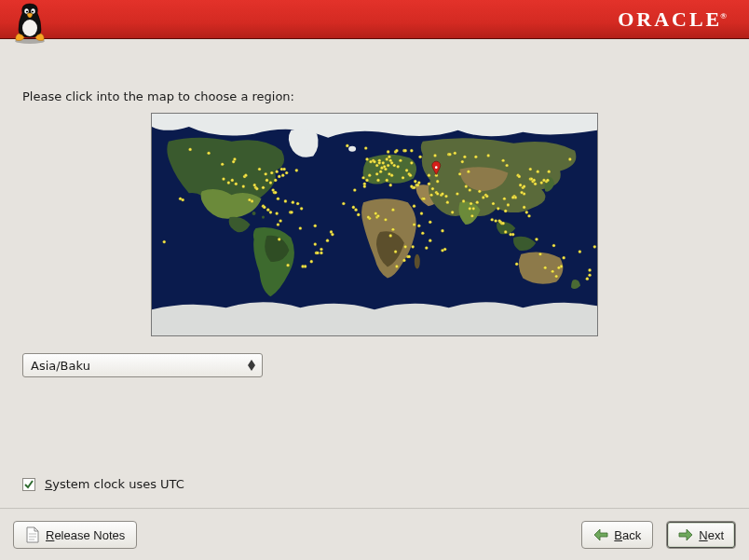 This screenshot has width=749, height=560. I want to click on timezone-selected-label: Asia/Baku, so click(135, 365).